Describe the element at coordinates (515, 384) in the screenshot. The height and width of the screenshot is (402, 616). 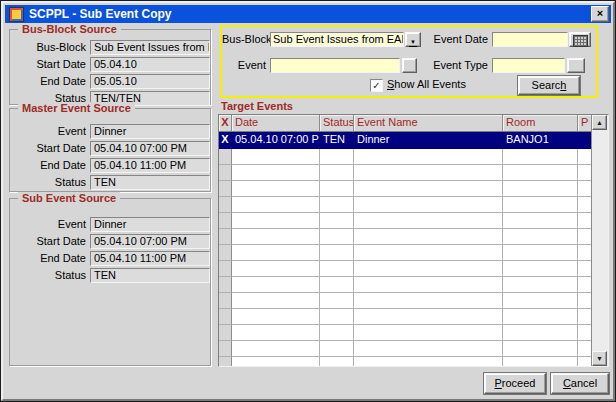
I see `proceed-button: Proceed` at that location.